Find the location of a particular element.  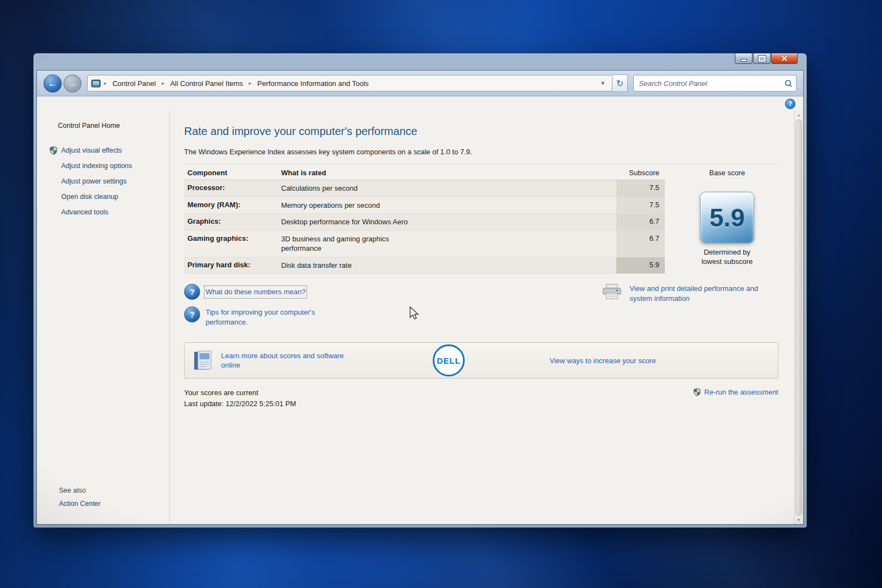

question-glyph: ? is located at coordinates (192, 314).